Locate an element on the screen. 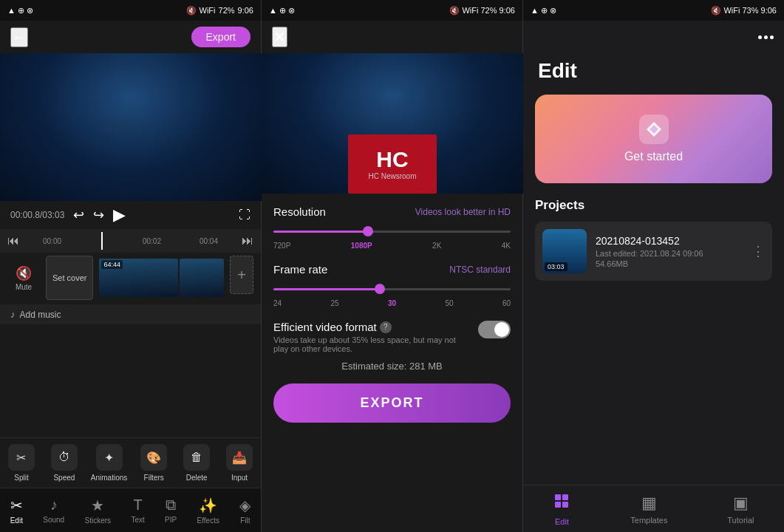 The image size is (784, 532). timeline-prev: ⏮ is located at coordinates (13, 241).